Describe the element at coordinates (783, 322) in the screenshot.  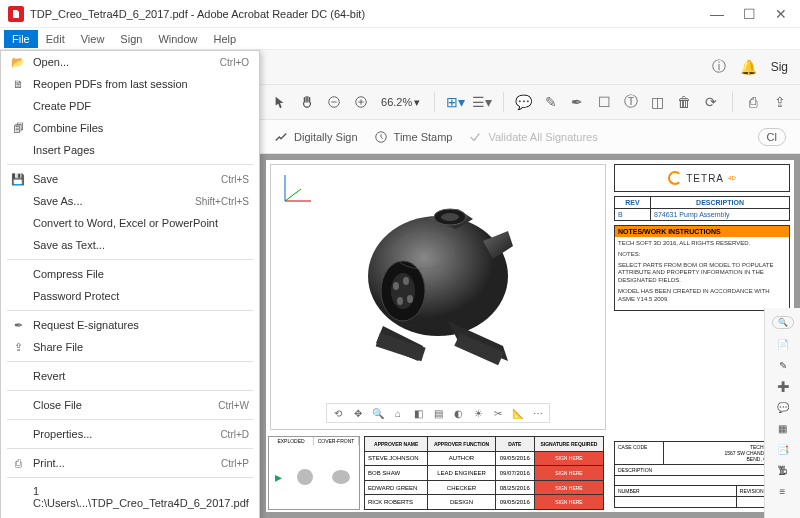
I see `tools-search-icon: 🔍` at that location.